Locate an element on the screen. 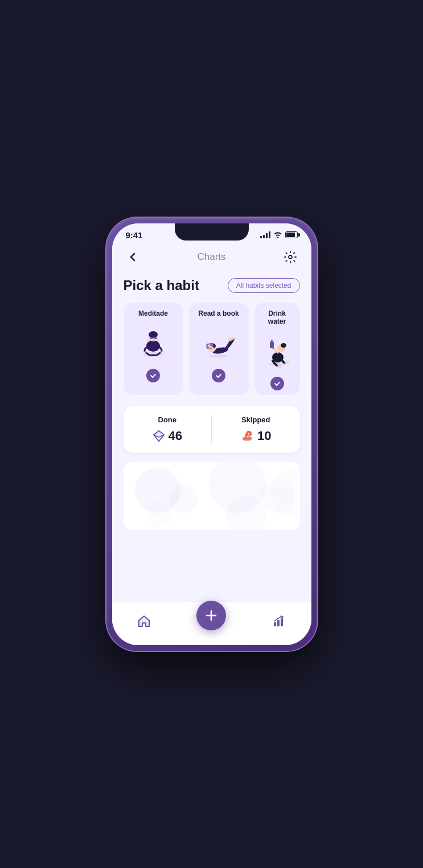 This screenshot has width=423, height=868. notch is located at coordinates (212, 232).